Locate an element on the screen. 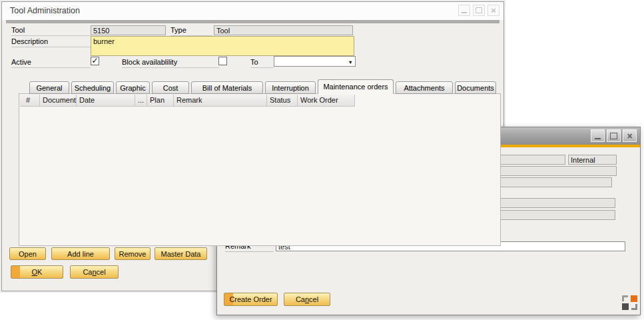  tool-label: Tool is located at coordinates (51, 31).